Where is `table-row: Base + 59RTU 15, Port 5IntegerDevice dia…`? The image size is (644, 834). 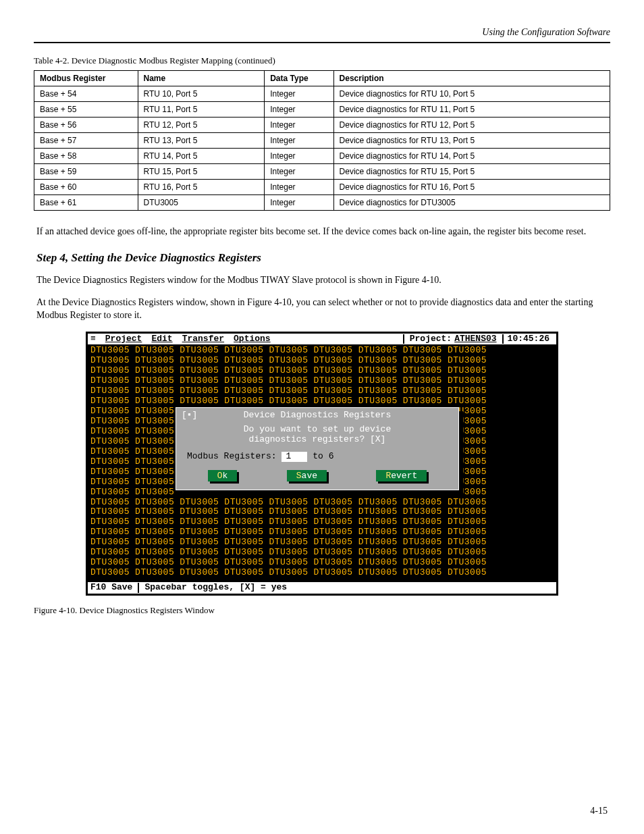 table-row: Base + 59RTU 15, Port 5IntegerDevice dia… is located at coordinates (323, 172).